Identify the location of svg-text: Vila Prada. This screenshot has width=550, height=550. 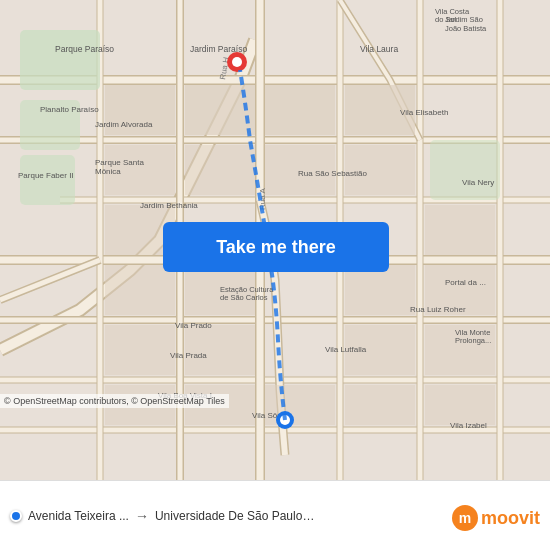
(188, 356).